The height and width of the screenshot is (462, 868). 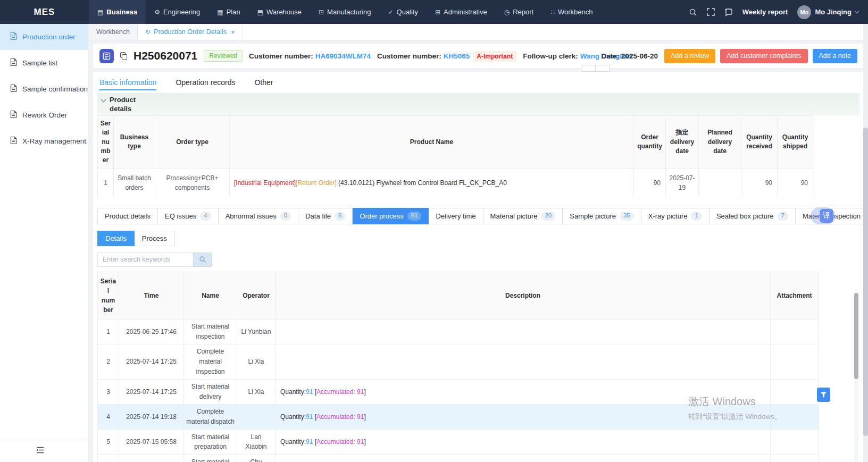 What do you see at coordinates (256, 417) in the screenshot?
I see `cell-operator` at bounding box center [256, 417].